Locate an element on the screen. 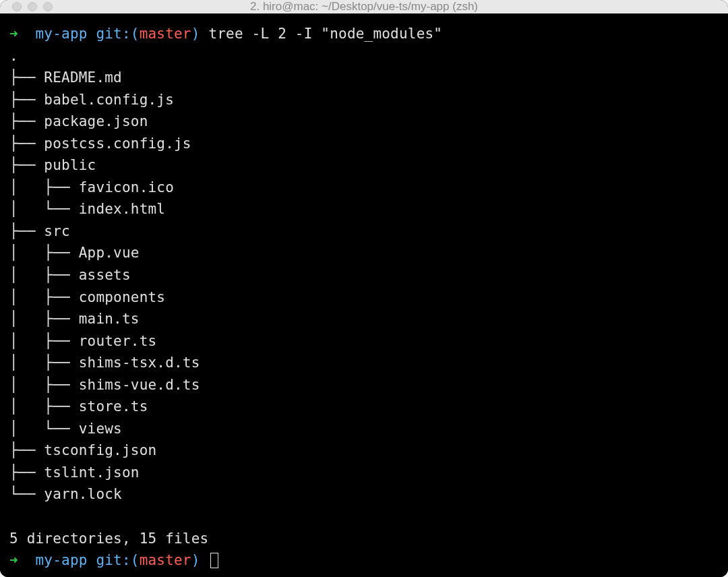  maximize-button is located at coordinates (48, 7).